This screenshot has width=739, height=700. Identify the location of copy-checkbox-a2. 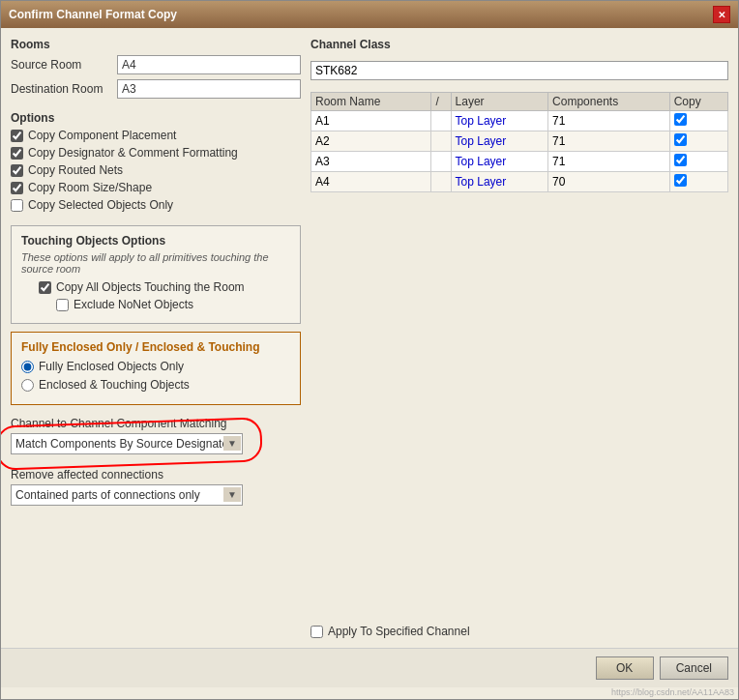
(681, 139).